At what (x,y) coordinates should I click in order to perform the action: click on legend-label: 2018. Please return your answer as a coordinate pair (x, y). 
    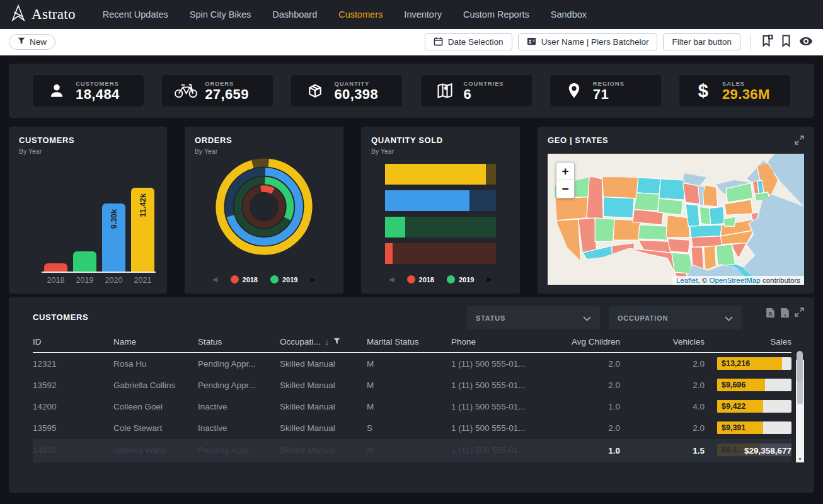
    Looking at the image, I should click on (250, 280).